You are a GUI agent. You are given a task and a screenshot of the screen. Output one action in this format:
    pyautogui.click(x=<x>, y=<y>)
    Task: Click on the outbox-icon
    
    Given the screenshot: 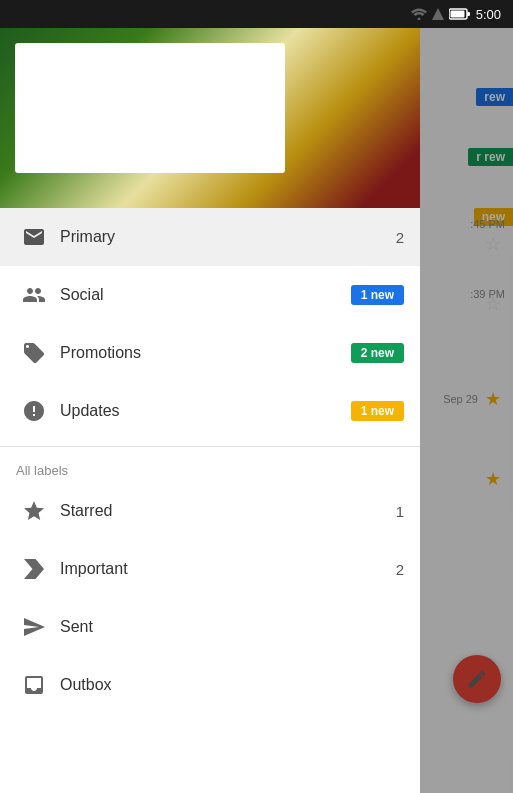 What is the action you would take?
    pyautogui.click(x=34, y=685)
    